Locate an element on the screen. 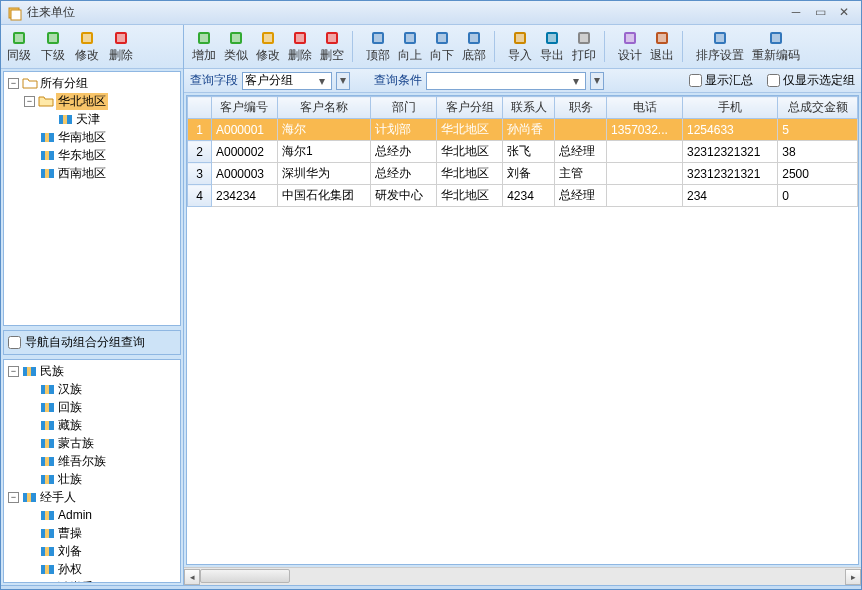  tree-node: 刘备 is located at coordinates (92, 551).